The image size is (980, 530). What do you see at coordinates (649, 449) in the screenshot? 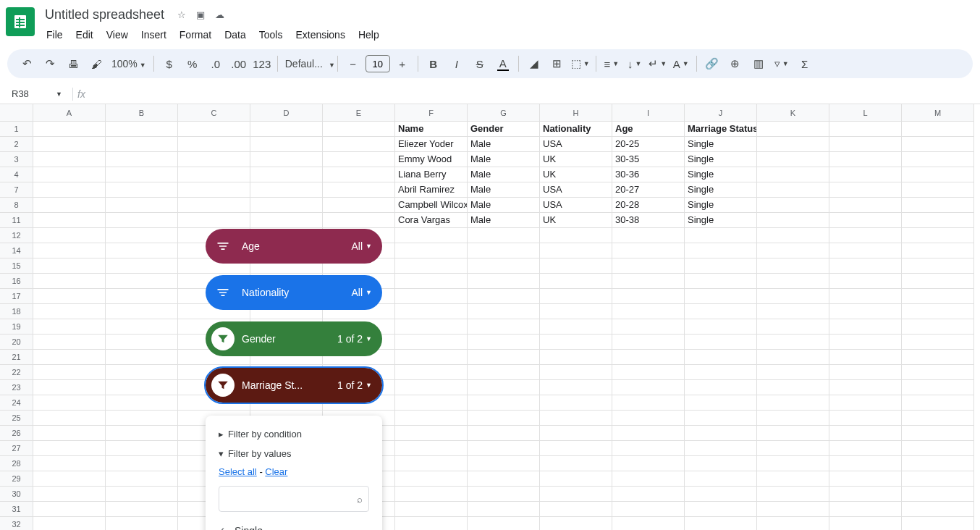
I see `cell-I27` at bounding box center [649, 449].